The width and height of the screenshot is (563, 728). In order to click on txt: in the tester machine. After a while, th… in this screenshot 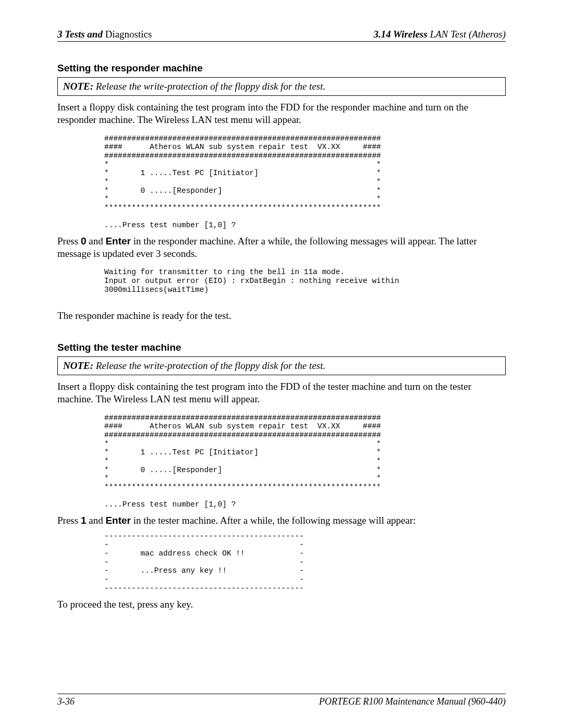, I will do `click(273, 520)`.